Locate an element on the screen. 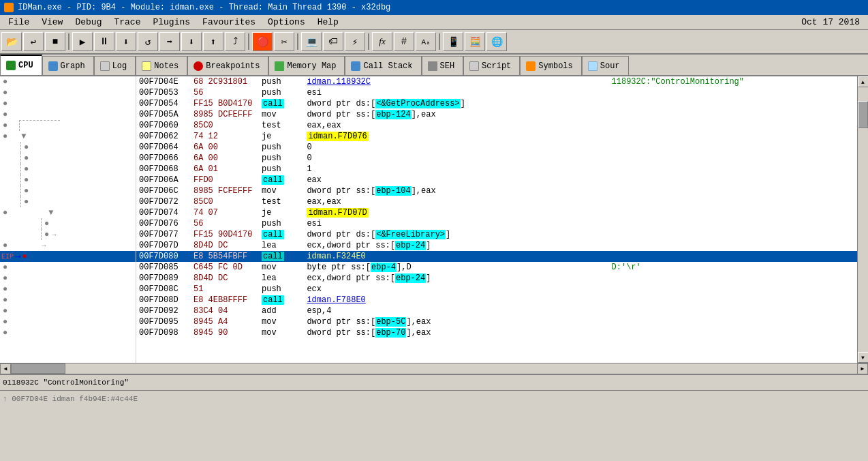 This screenshot has height=461, width=868. table-row: 00F7D07D 8D4D DC lea ecx,dword ptr ss:[e… is located at coordinates (497, 246).